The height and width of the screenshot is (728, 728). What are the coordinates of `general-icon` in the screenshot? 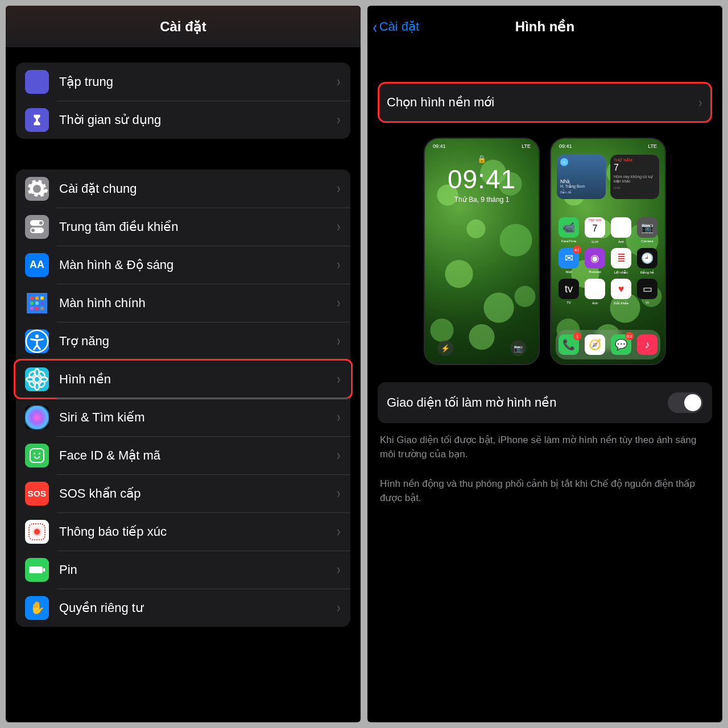 It's located at (37, 189).